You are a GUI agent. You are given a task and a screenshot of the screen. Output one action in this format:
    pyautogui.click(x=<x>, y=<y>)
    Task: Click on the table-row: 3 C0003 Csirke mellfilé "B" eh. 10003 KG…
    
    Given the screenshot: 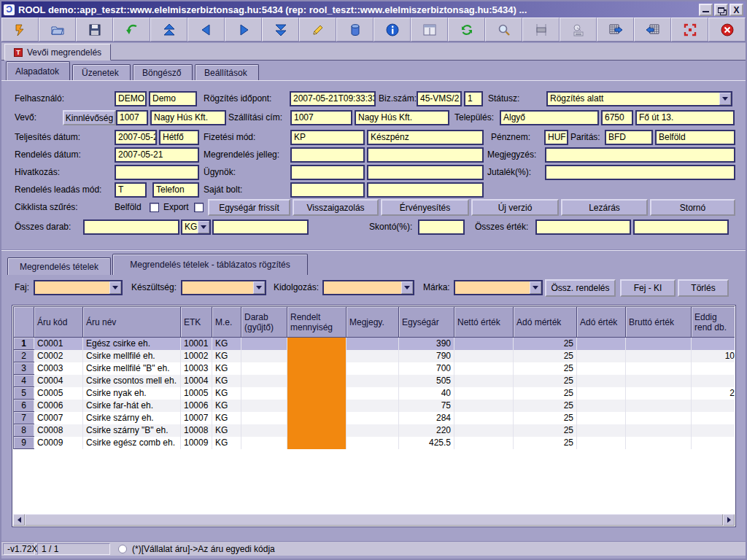 What is the action you would take?
    pyautogui.click(x=375, y=369)
    